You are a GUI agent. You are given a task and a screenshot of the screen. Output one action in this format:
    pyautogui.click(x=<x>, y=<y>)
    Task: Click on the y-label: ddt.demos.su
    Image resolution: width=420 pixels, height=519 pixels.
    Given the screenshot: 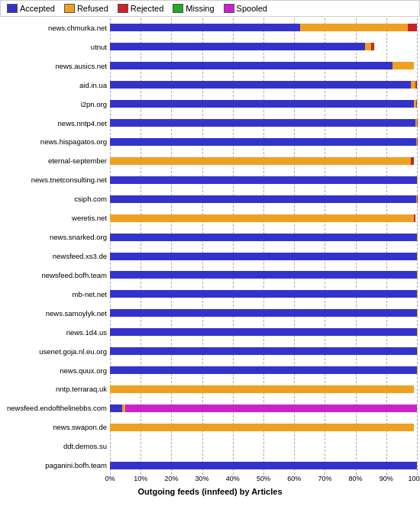 What is the action you would take?
    pyautogui.click(x=57, y=446)
    